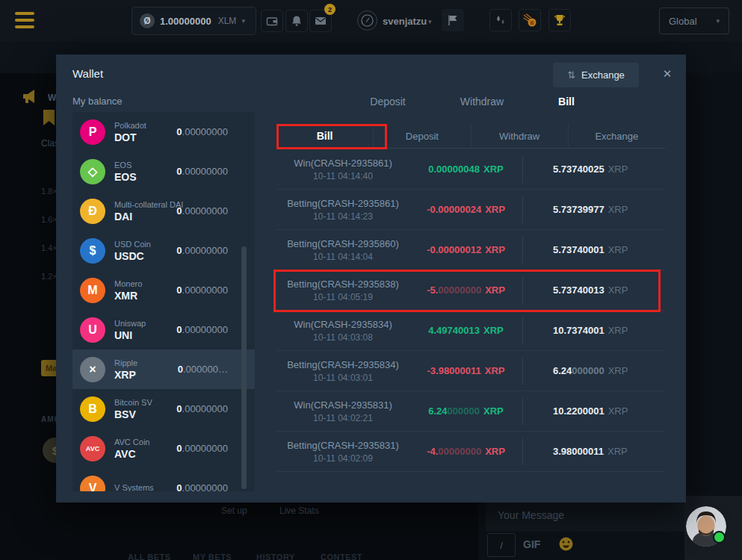 The width and height of the screenshot is (742, 560). I want to click on coin-row: AVC AVC Coin AVC 0.00000000, so click(164, 448).